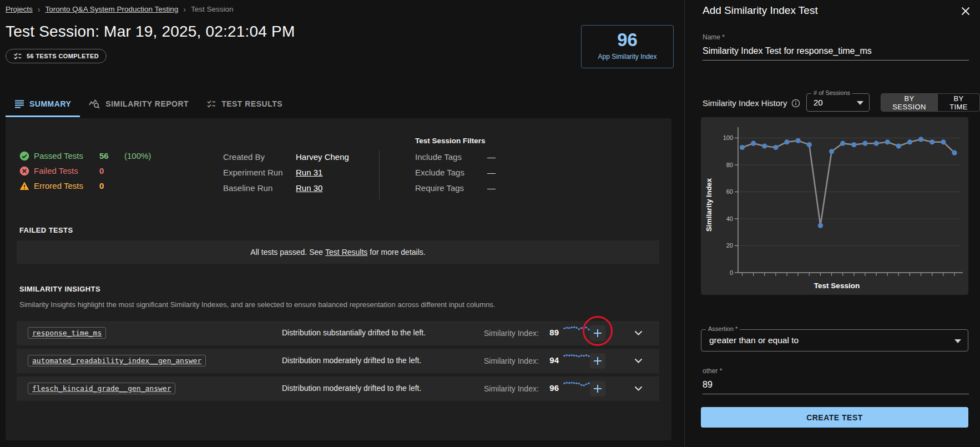 This screenshot has height=447, width=980. I want to click on include-tags-row: Include Tags —, so click(455, 157).